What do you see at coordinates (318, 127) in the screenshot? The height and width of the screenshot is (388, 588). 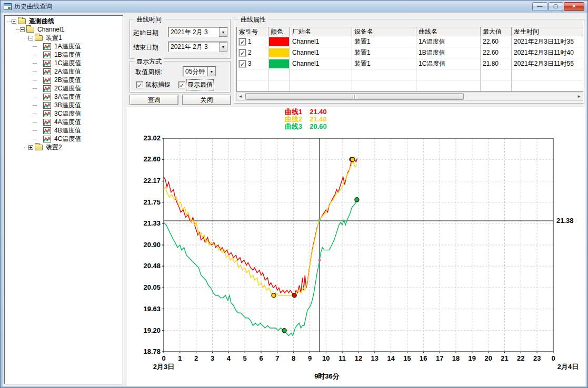 I see `legend-value: 20.60` at bounding box center [318, 127].